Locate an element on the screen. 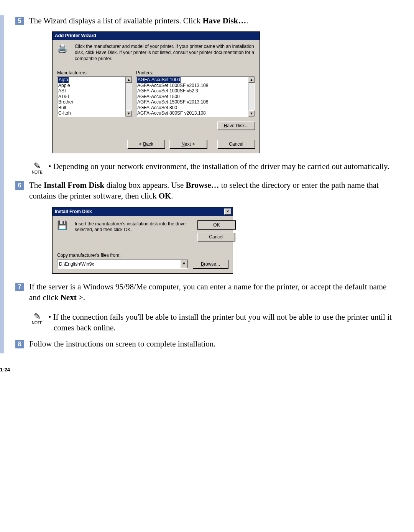 The image size is (414, 532). wizard-intro-text: Click the manufacturer and model of your… is located at coordinates (165, 53).